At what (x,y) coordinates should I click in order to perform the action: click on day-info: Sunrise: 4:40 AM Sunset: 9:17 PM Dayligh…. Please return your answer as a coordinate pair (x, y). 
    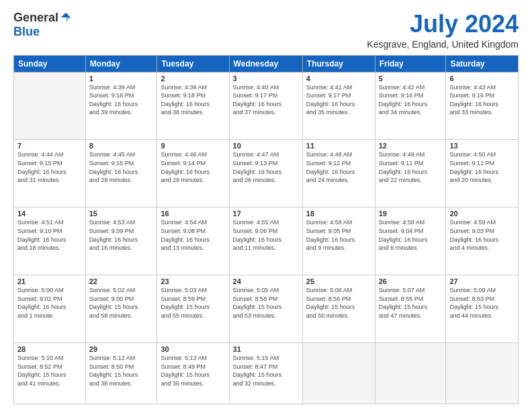
    Looking at the image, I should click on (266, 100).